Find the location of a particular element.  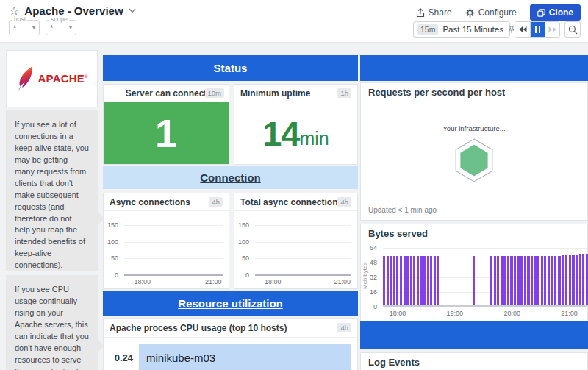

server-can-connect-value: 1 is located at coordinates (166, 133).